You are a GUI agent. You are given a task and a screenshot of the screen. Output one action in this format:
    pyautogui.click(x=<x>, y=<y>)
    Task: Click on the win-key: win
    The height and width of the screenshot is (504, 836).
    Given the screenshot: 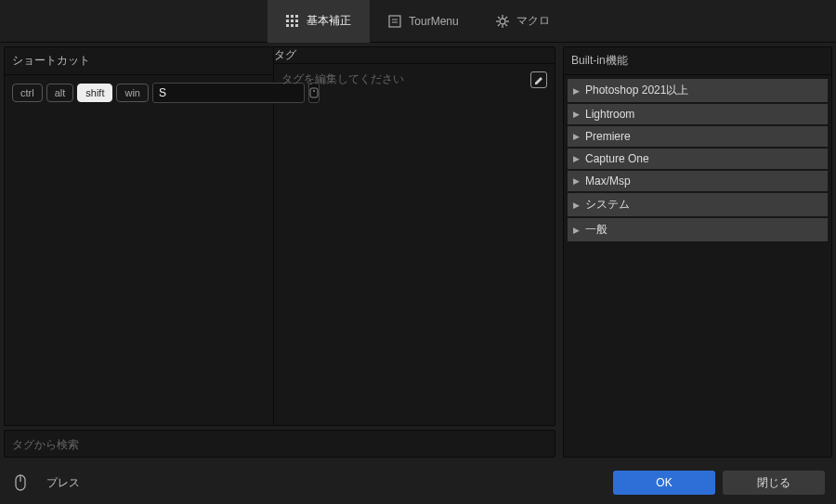 What is the action you would take?
    pyautogui.click(x=132, y=93)
    